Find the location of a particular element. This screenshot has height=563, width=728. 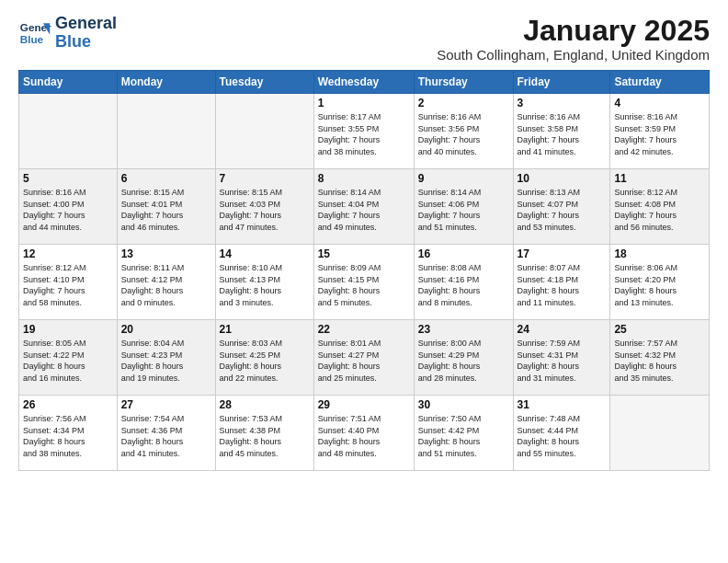

cell-text-line: and 19 minutes. is located at coordinates (166, 379).